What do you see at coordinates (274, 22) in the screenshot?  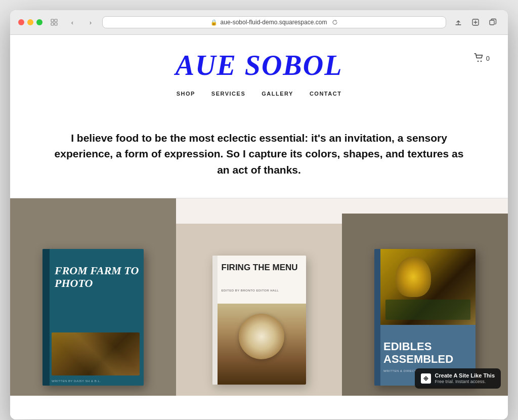 I see `url-text: aue-sobol-fluid-demo.squarespace.com` at bounding box center [274, 22].